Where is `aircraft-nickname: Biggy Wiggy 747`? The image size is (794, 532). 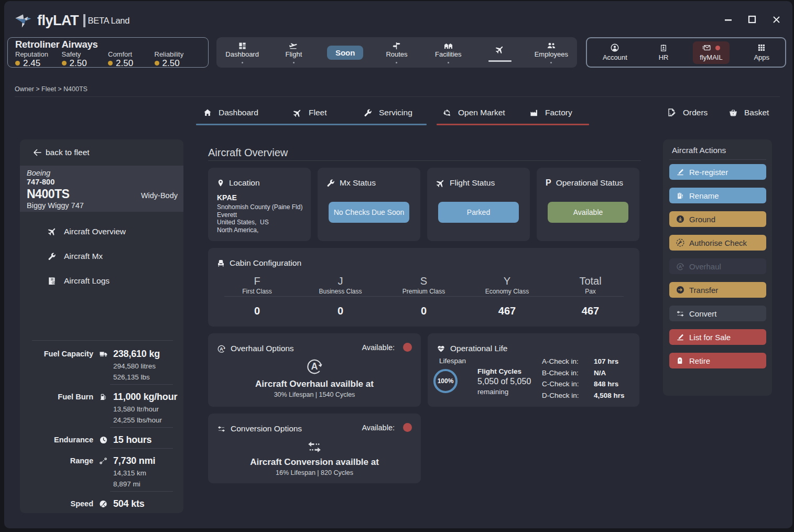 aircraft-nickname: Biggy Wiggy 747 is located at coordinates (102, 205).